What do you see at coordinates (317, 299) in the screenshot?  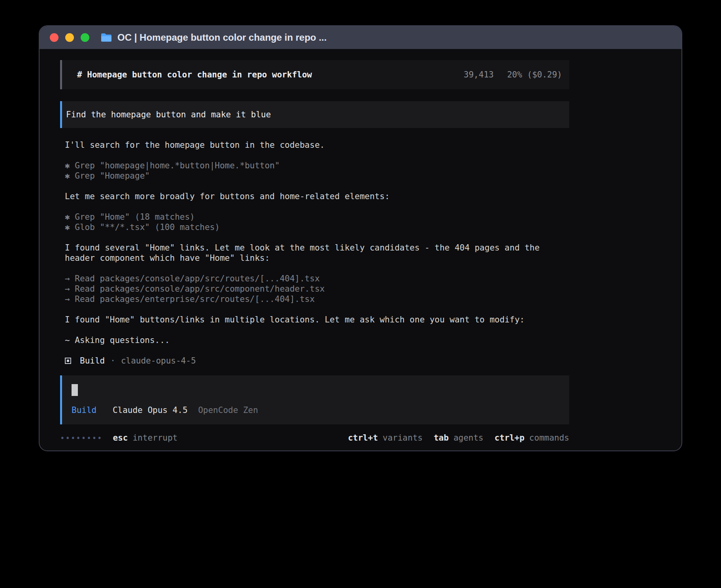 I see `tool-call-read: → Read packages/enterprise/src/routes/[.…` at bounding box center [317, 299].